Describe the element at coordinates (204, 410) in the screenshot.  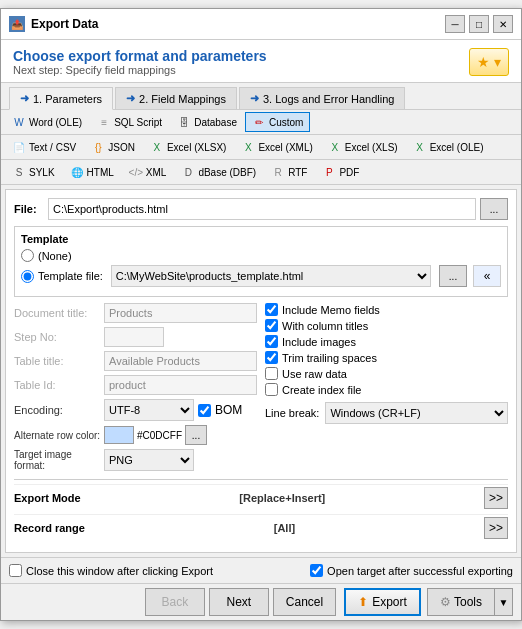
I see `bom-checkbox` at that location.